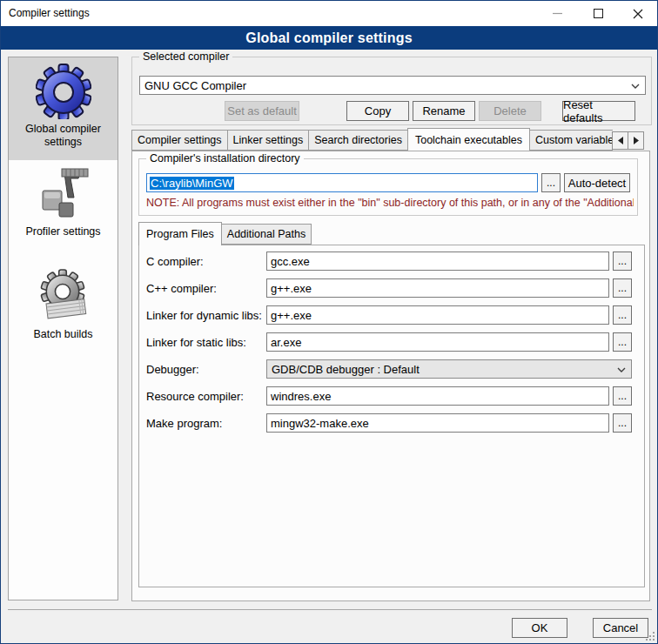 The height and width of the screenshot is (644, 658). What do you see at coordinates (438, 261) in the screenshot?
I see `c-compiler-input` at bounding box center [438, 261].